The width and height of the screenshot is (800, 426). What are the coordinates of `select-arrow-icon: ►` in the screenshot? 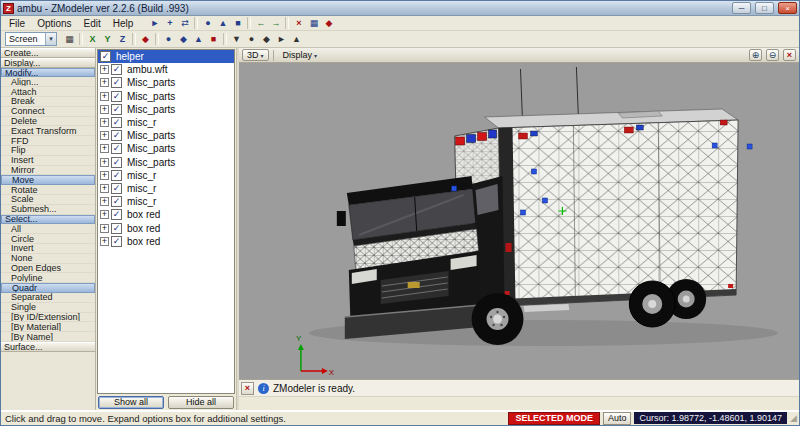 It's located at (154, 24).